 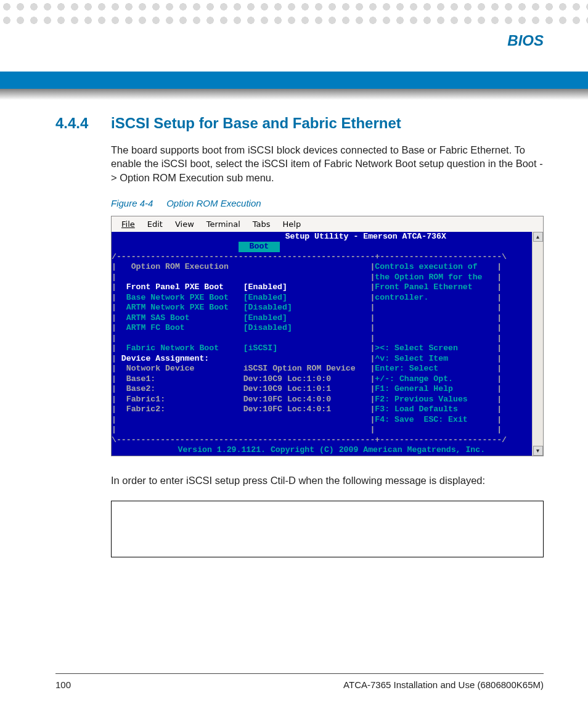 What do you see at coordinates (300, 684) in the screenshot?
I see `page-footer: 100 ATCA-7365 Installation and Use (6806…` at bounding box center [300, 684].